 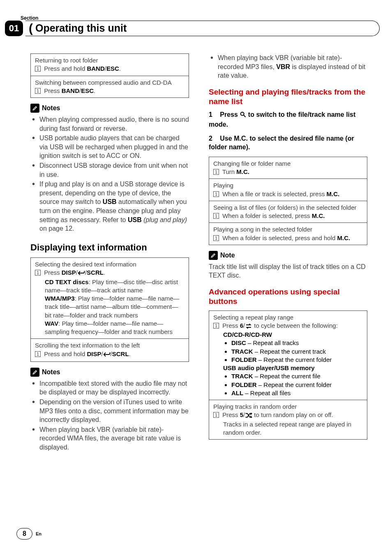 What do you see at coordinates (130, 354) in the screenshot?
I see `boxb-r2-suf: .` at bounding box center [130, 354].